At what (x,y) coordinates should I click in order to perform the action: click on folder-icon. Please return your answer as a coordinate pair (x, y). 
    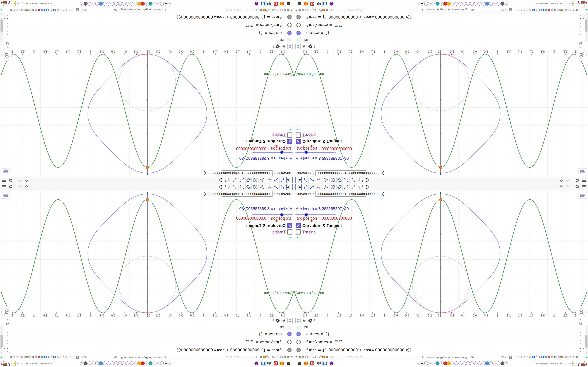
    Looking at the image, I should click on (351, 357).